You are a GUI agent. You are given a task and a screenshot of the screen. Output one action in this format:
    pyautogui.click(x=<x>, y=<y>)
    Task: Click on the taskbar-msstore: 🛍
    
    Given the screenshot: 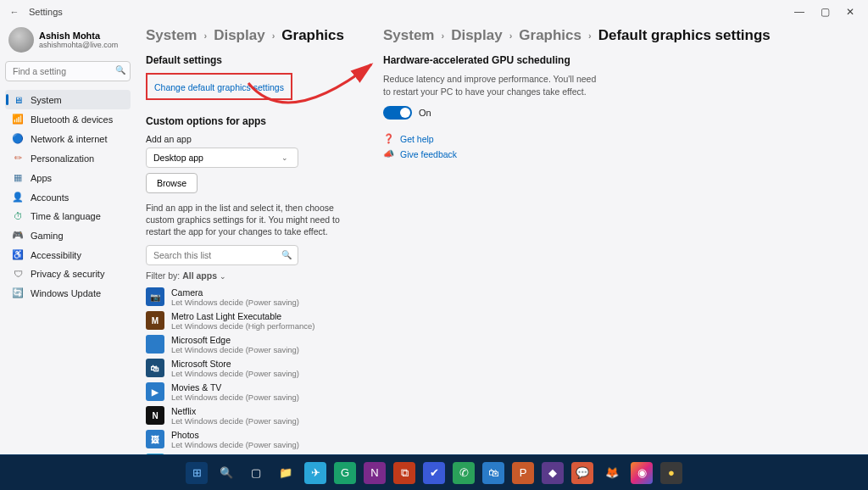 What is the action you would take?
    pyautogui.click(x=493, y=473)
    